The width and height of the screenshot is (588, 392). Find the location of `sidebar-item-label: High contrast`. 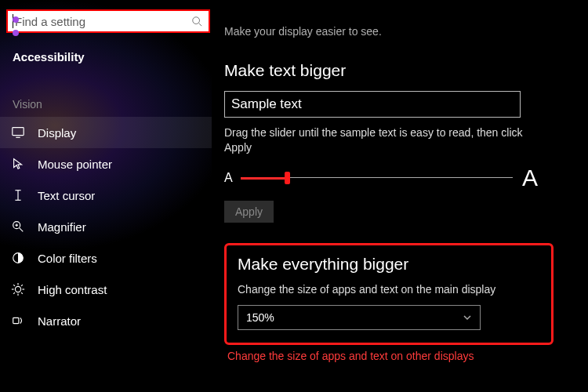

sidebar-item-label: High contrast is located at coordinates (72, 290).